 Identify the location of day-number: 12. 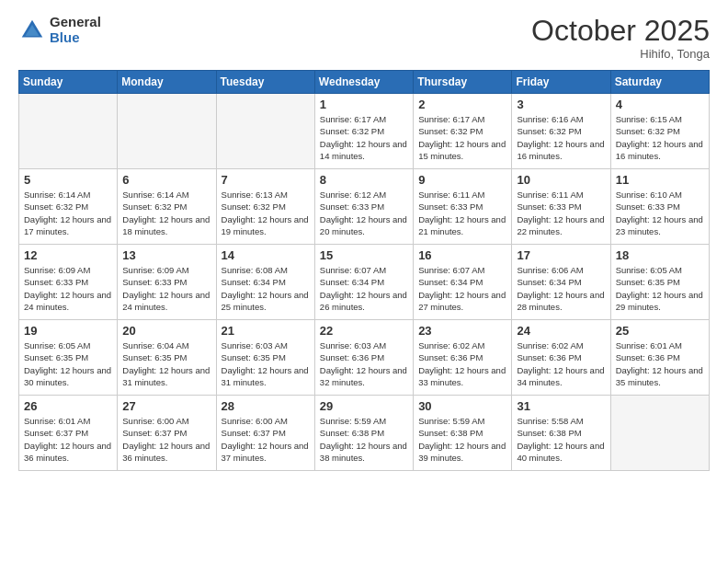
(68, 256).